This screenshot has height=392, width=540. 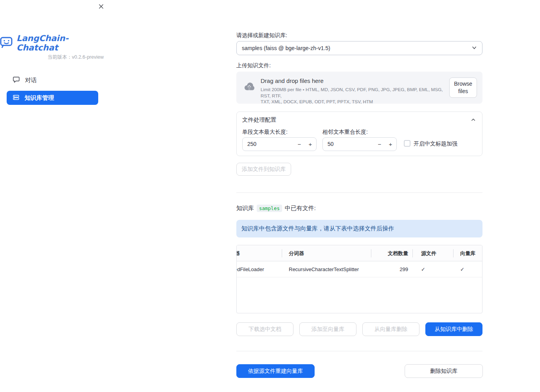 I want to click on sidebar-item-dialogue: 对话, so click(x=52, y=80).